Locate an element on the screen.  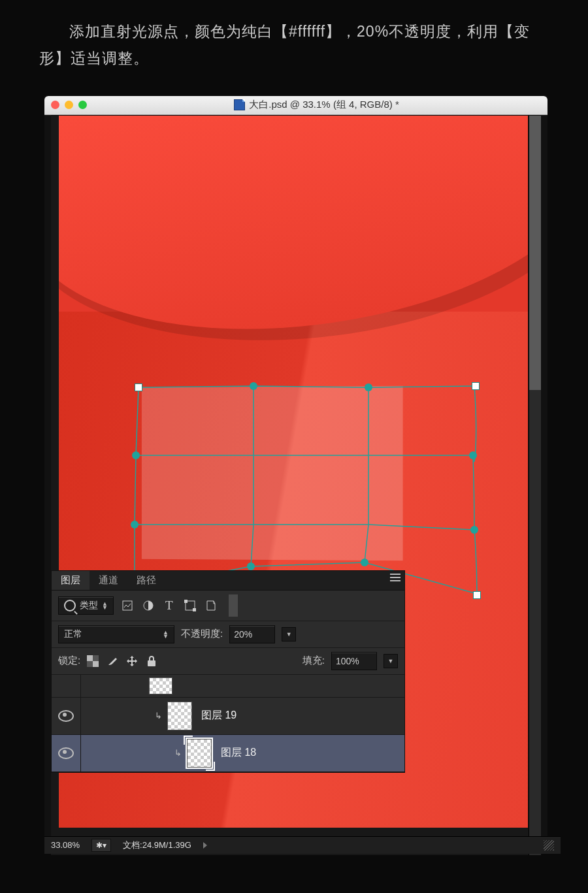
tab-channels: 通道 is located at coordinates (108, 580).